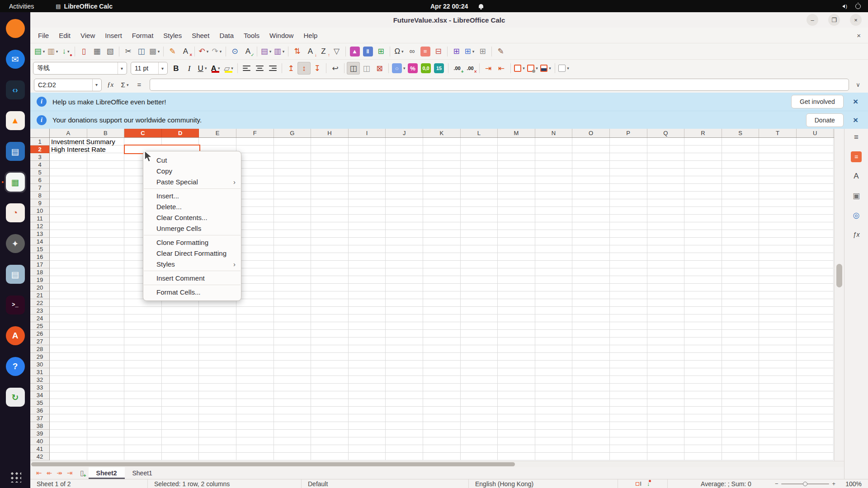 This screenshot has height=488, width=868. I want to click on cell-N39, so click(554, 434).